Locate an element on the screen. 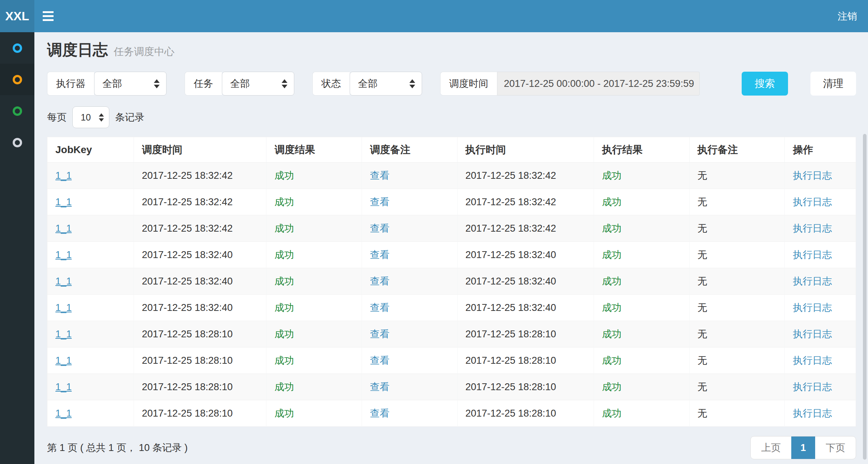 Image resolution: width=868 pixels, height=464 pixels. executor-filter-label: 执行器 is located at coordinates (71, 84).